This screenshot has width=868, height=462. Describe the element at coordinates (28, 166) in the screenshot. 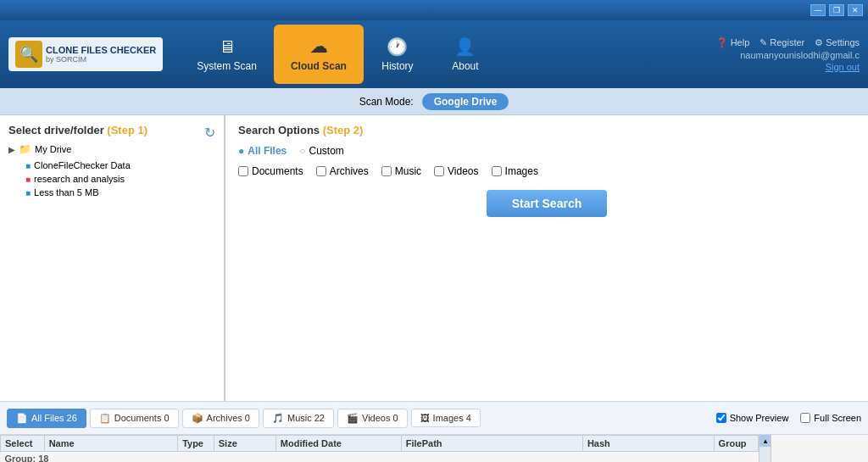

I see `folder-icon-1: ■` at that location.